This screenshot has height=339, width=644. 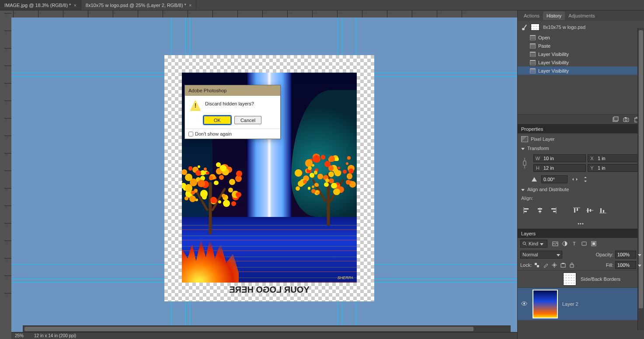 I want to click on align-bottom-icon, so click(x=603, y=211).